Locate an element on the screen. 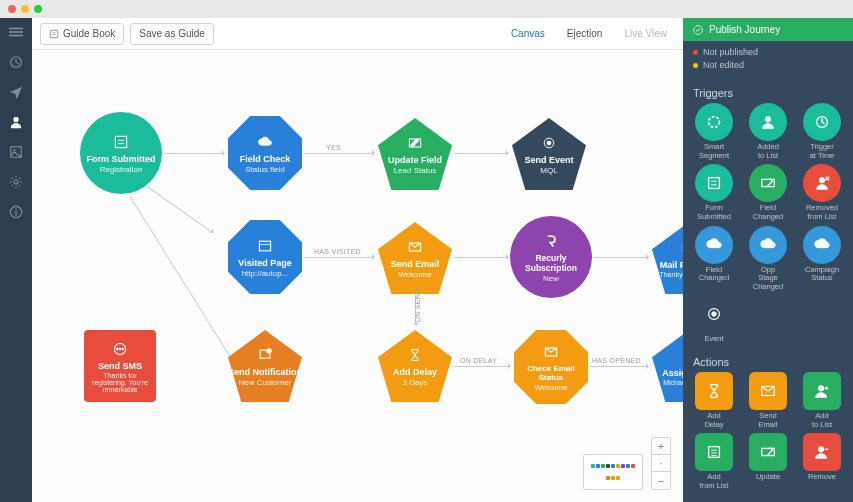 This screenshot has width=853, height=502. sidebar-menu-icon is located at coordinates (16, 32).